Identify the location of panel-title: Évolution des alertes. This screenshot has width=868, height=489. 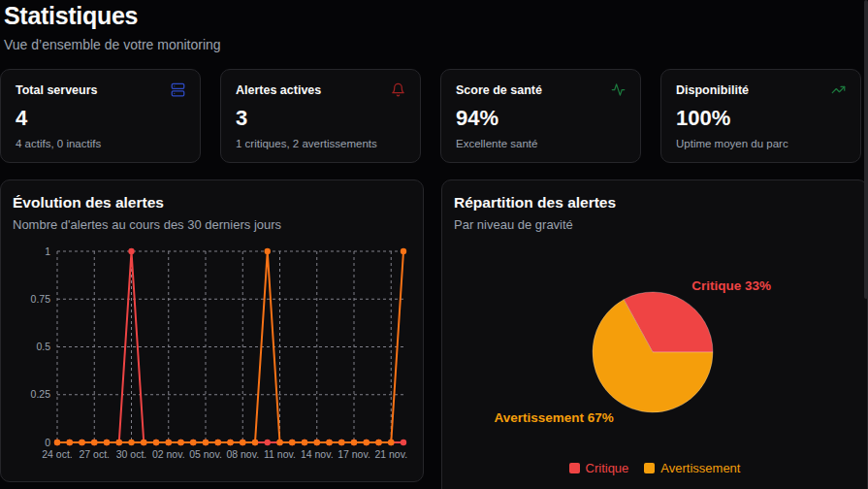
(211, 203).